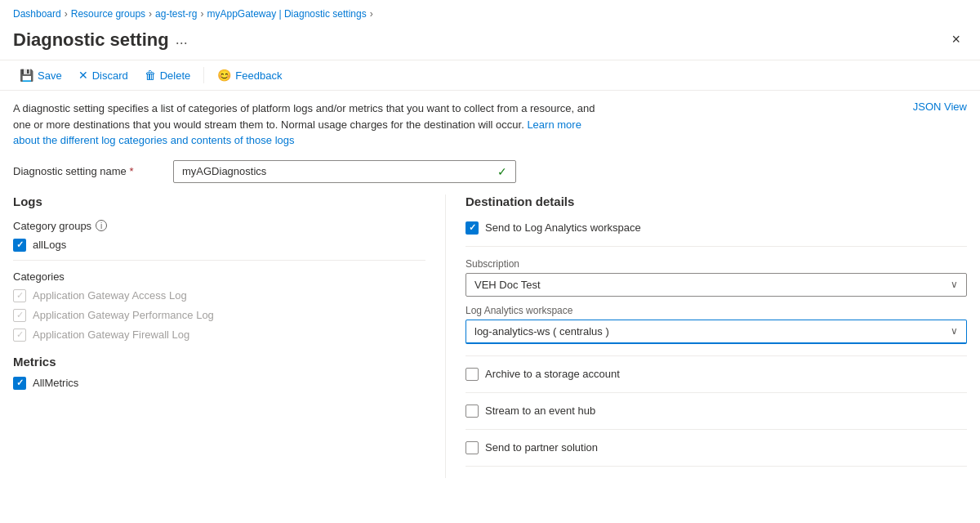 This screenshot has width=980, height=523. Describe the element at coordinates (307, 124) in the screenshot. I see `description-text: A diagnostic setting specifies a list of…` at that location.